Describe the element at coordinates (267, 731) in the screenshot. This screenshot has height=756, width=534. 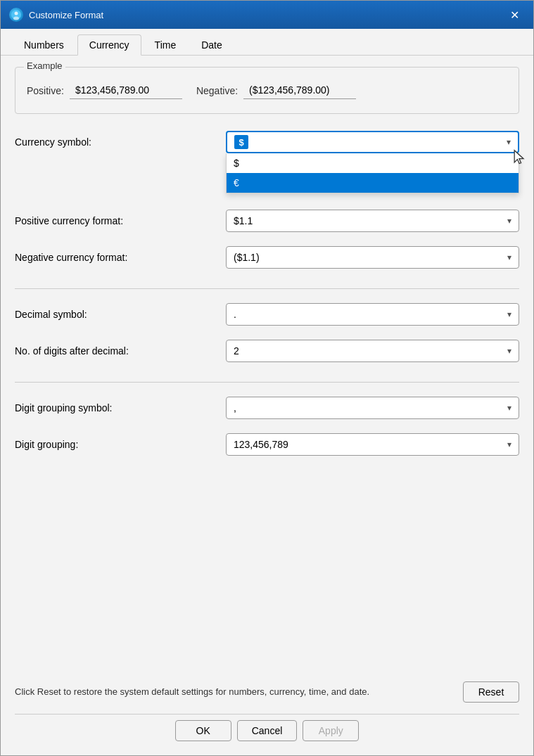
I see `cancel-button: Cancel` at that location.